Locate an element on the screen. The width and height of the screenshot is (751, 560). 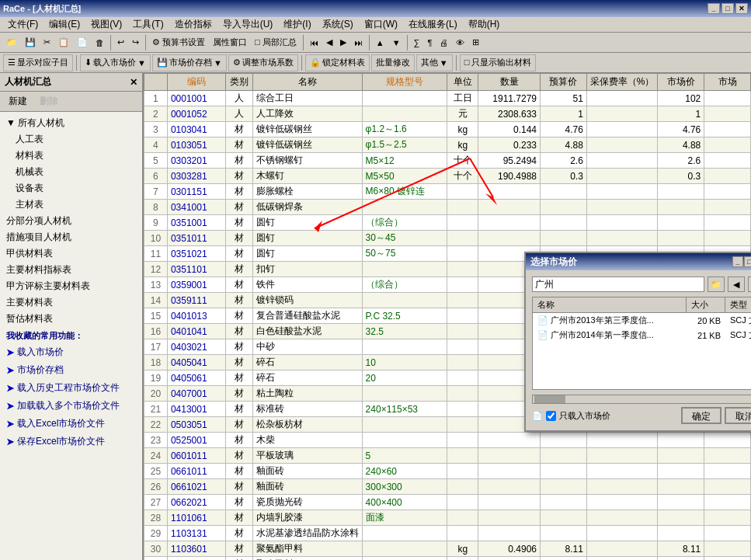
btn-batch: 批量修改 is located at coordinates (393, 63).